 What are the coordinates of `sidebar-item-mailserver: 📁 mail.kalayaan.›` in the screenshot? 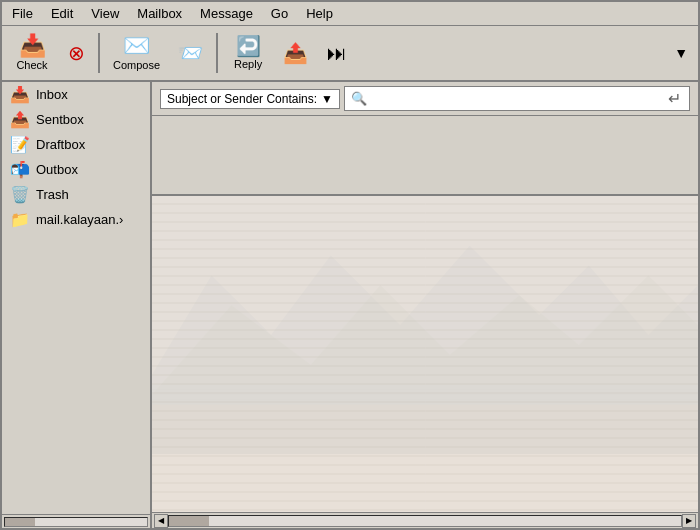 It's located at (76, 220).